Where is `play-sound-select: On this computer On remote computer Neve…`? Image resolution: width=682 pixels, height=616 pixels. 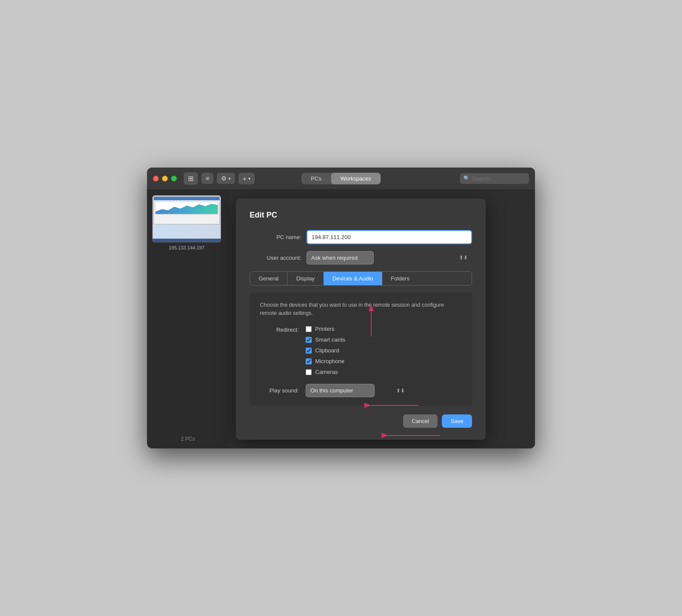 play-sound-select: On this computer On remote computer Neve… is located at coordinates (340, 390).